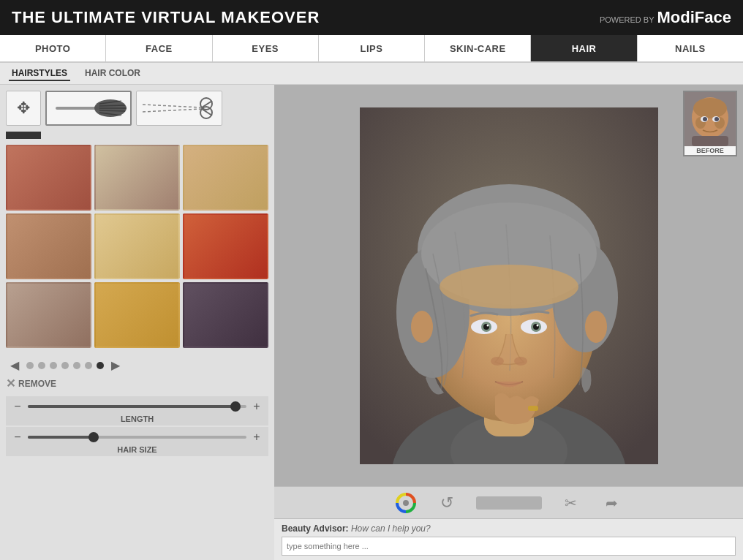 The image size is (743, 560). Describe the element at coordinates (509, 540) in the screenshot. I see `beauty-advisor-section: Beauty Advisor: How can I help you?` at that location.